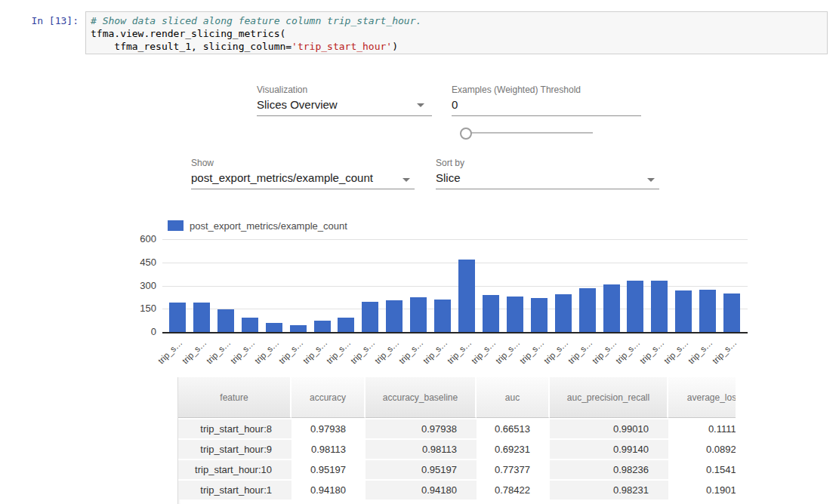 Image resolution: width=839 pixels, height=504 pixels. What do you see at coordinates (609, 429) in the screenshot?
I see `metric-cell: 0.99010` at bounding box center [609, 429].